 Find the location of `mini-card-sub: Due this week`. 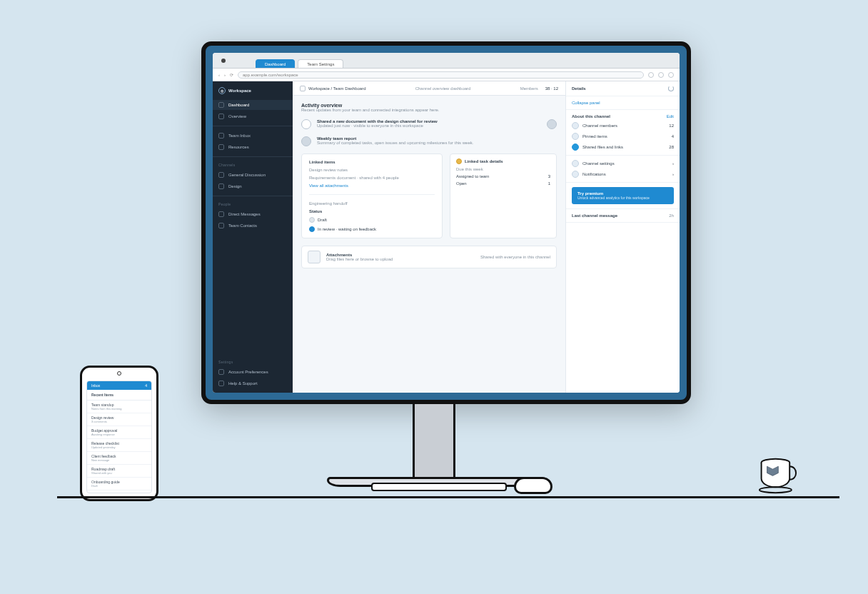

mini-card-sub: Due this week is located at coordinates (503, 169).